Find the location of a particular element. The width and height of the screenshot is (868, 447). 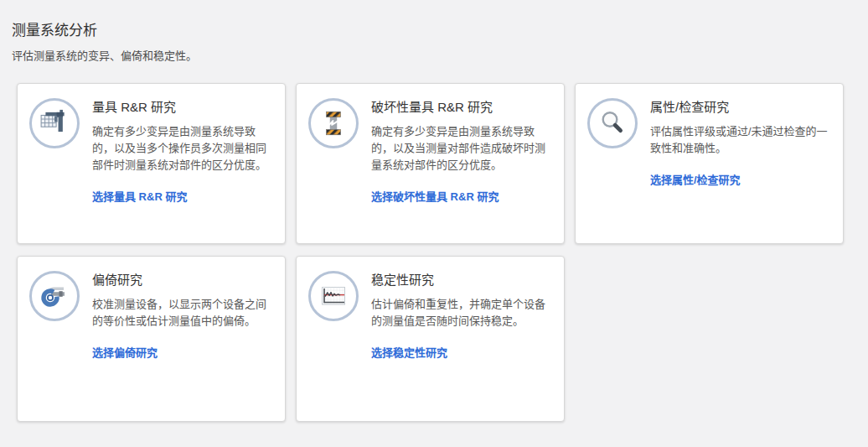

card-title: 稳定性研究 is located at coordinates (461, 278).